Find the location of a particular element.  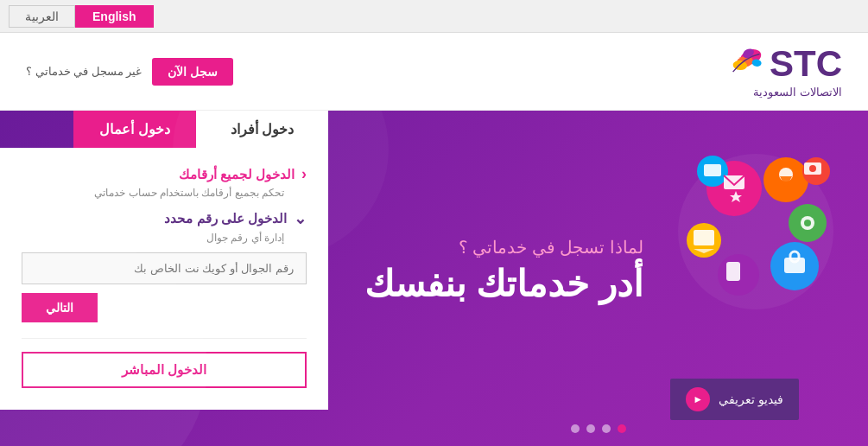

top-navigation: العربية English is located at coordinates (434, 16).